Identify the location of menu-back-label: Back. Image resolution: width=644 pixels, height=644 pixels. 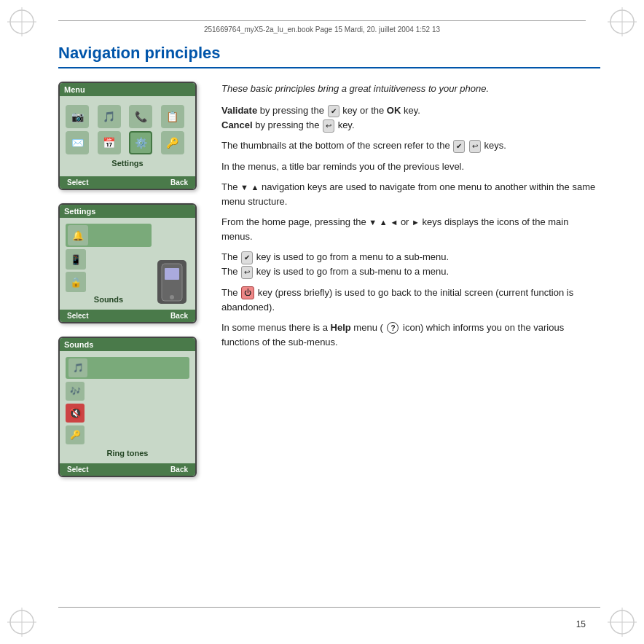
(179, 182).